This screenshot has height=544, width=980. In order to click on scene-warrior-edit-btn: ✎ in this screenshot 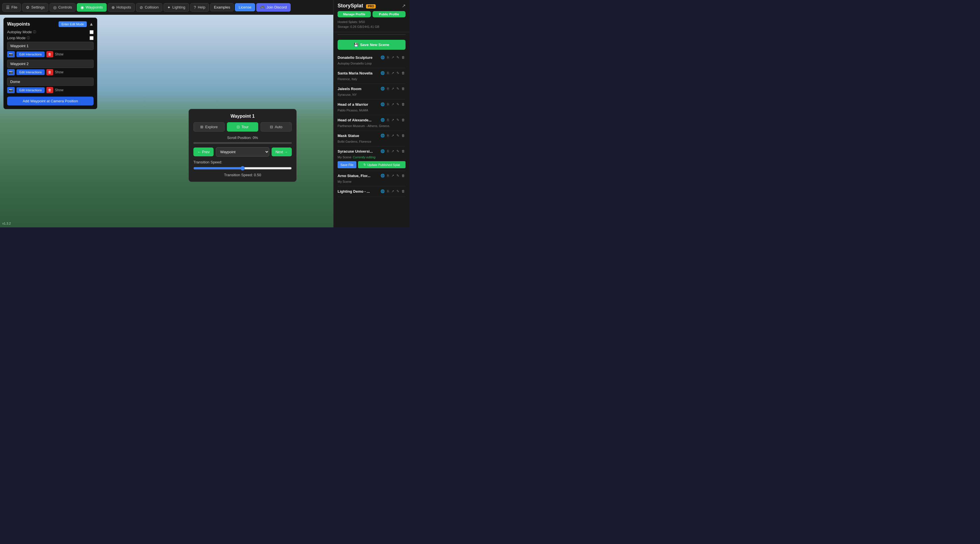, I will do `click(398, 104)`.